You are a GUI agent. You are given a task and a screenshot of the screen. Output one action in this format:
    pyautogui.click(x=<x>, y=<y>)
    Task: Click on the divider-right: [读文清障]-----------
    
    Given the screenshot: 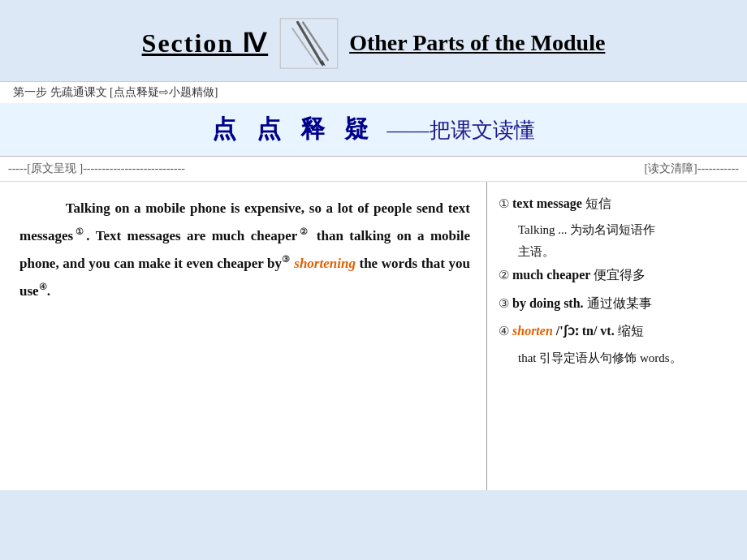 What is the action you would take?
    pyautogui.click(x=560, y=169)
    